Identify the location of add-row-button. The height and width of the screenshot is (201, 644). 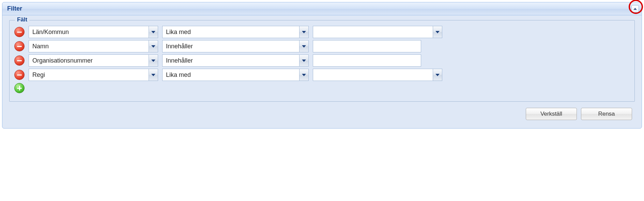
(19, 88).